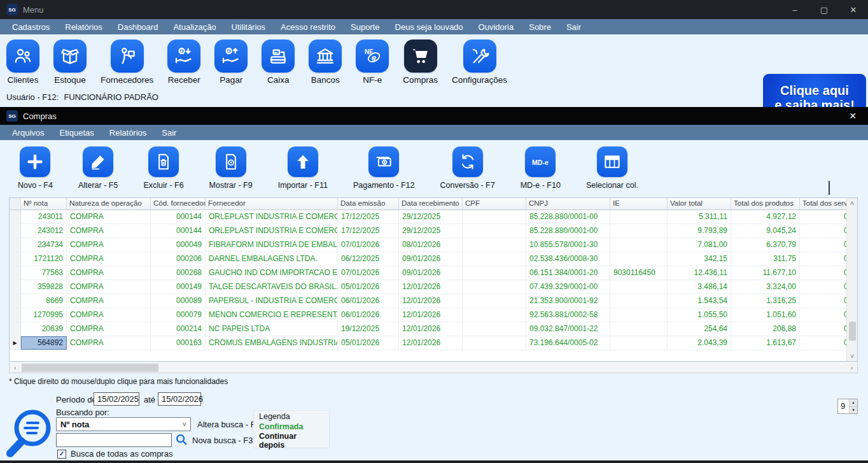  Describe the element at coordinates (766, 315) in the screenshot. I see `table-cell: 1.051,60` at that location.